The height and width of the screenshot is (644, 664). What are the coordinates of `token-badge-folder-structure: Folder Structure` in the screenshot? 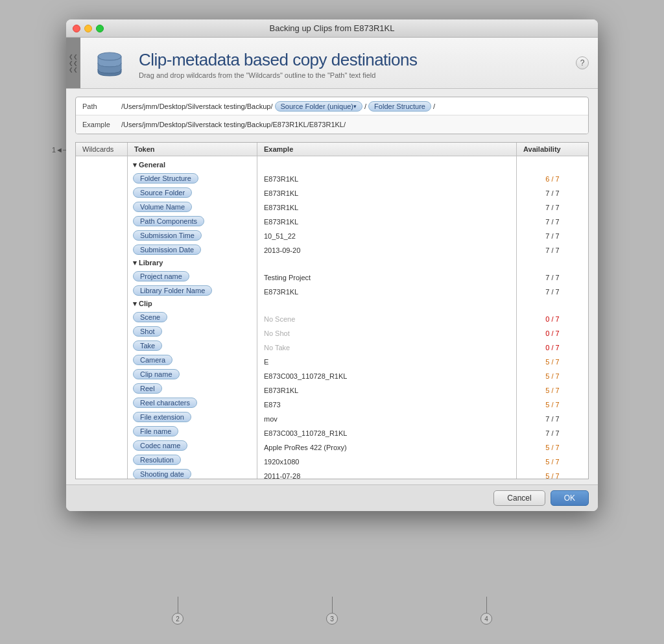 It's located at (166, 178).